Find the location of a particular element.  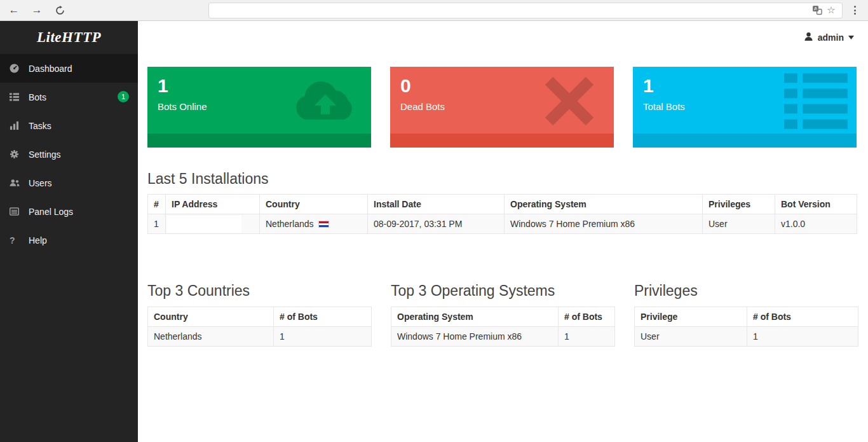

list-icon is located at coordinates (17, 97).